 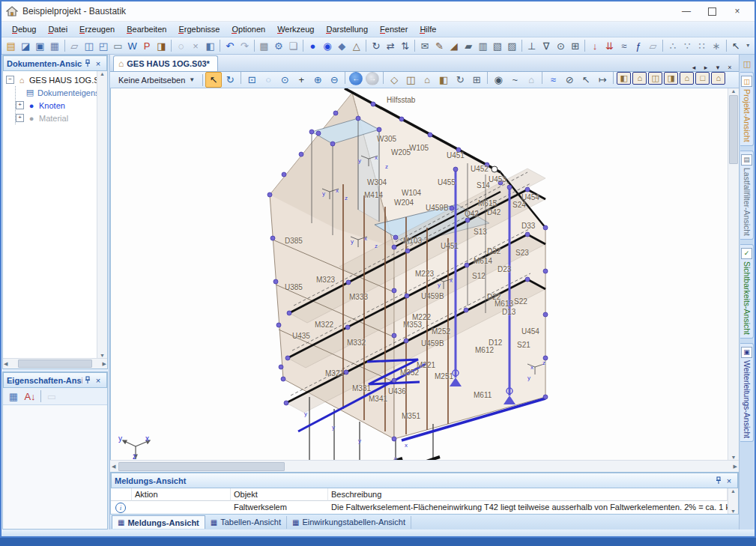 What do you see at coordinates (747, 291) in the screenshot?
I see `tab-sichtbarkeits-ansicht: ✓ Sichtbarkeits-Ansicht` at bounding box center [747, 291].